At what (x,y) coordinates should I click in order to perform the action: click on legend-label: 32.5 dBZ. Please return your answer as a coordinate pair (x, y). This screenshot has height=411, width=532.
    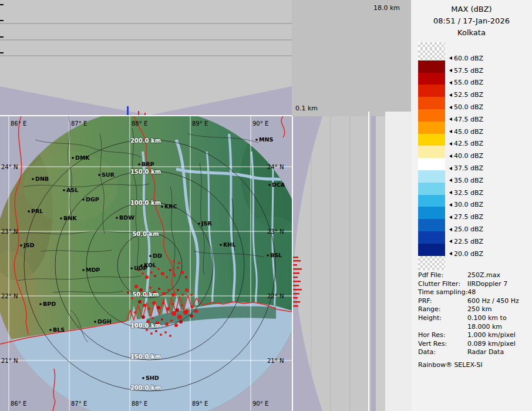
    Looking at the image, I should click on (466, 193).